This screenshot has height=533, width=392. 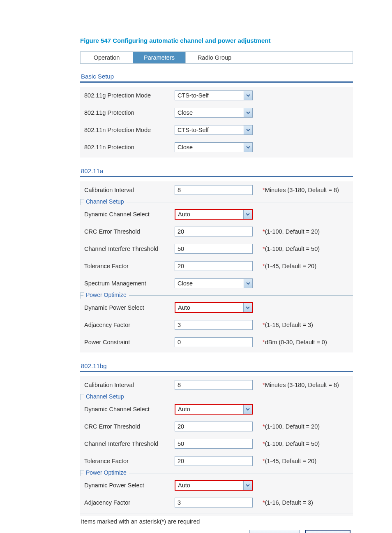 What do you see at coordinates (217, 521) in the screenshot?
I see `required-footnote: Items marked with an asterisk(*) are req…` at bounding box center [217, 521].